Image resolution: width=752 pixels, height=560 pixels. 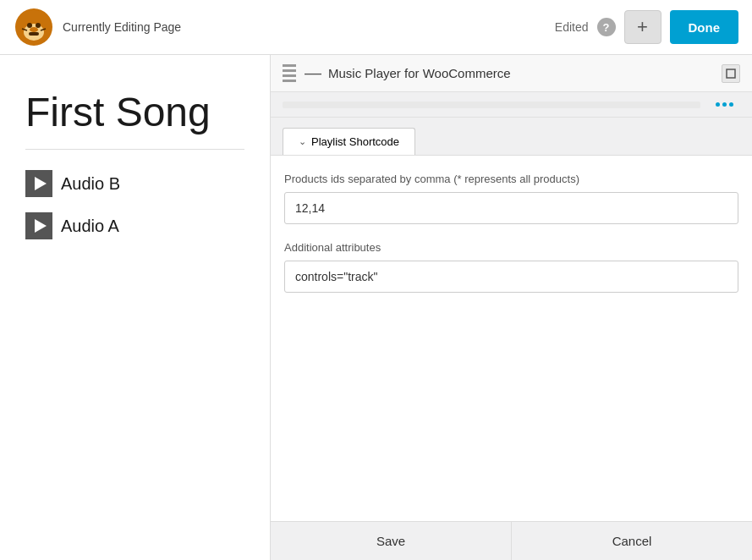 I want to click on panel-footer: Save Cancel, so click(x=511, y=541).